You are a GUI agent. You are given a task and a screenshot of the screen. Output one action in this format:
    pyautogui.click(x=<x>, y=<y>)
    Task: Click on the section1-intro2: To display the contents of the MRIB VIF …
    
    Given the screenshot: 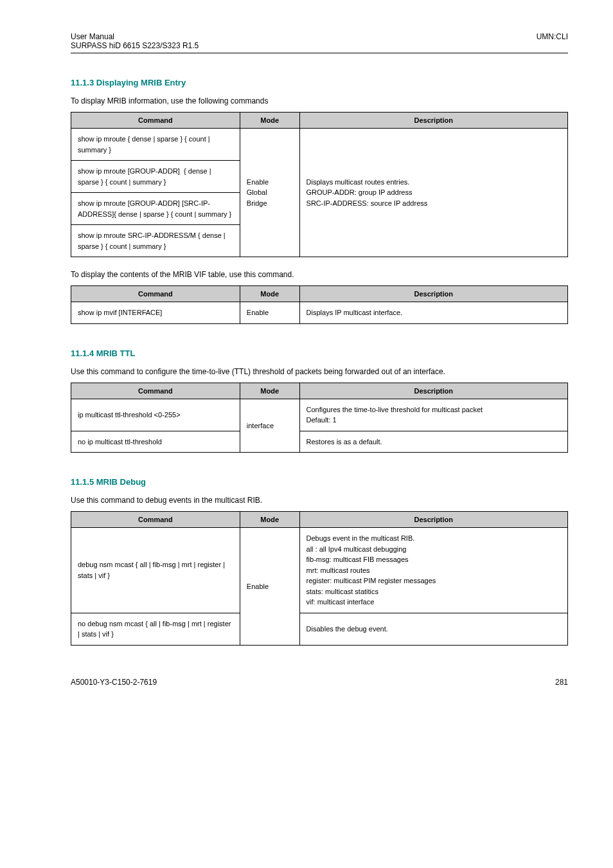 What is the action you would take?
    pyautogui.click(x=319, y=275)
    